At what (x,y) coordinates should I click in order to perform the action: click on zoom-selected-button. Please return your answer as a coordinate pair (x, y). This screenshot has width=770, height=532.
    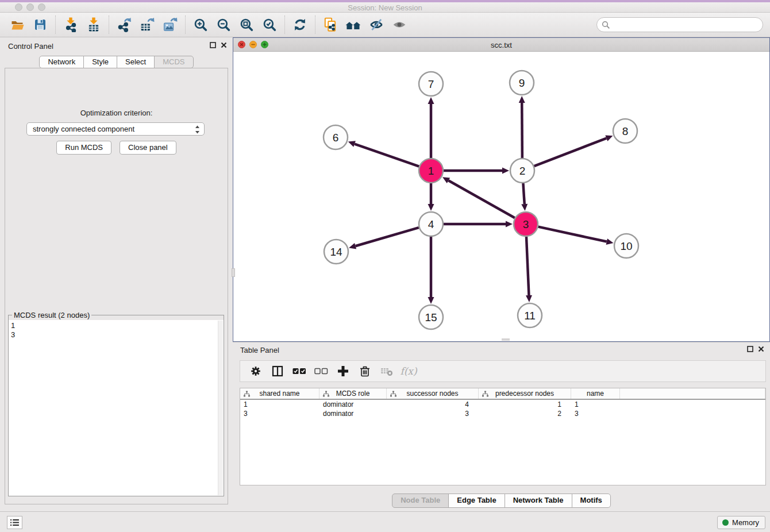
    Looking at the image, I should click on (270, 25).